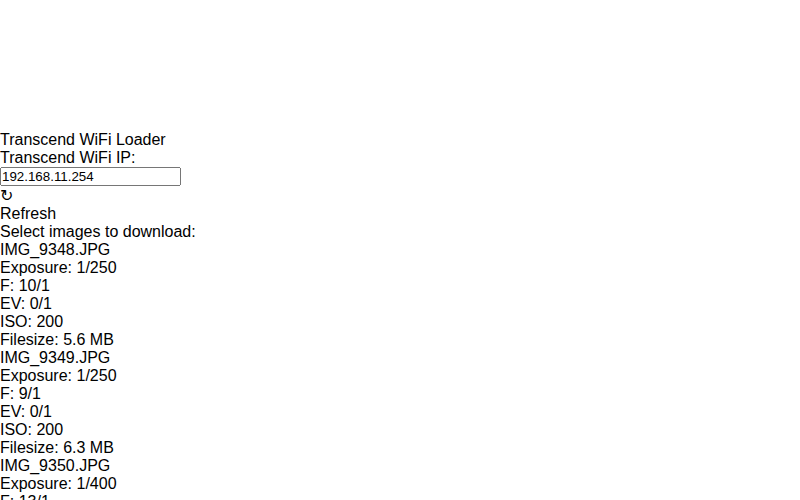  Describe the element at coordinates (400, 140) in the screenshot. I see `window-title: Transcend WiFi Loader` at that location.